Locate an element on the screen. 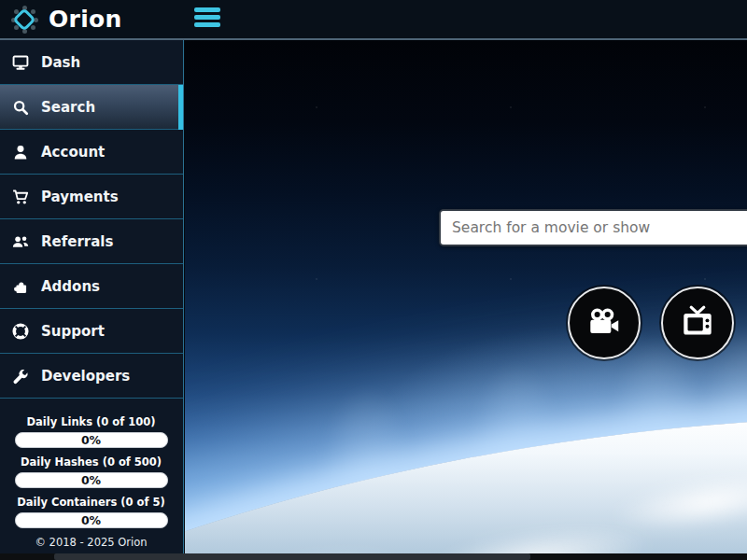 The image size is (747, 560). horizontal-scrollbar is located at coordinates (374, 556).